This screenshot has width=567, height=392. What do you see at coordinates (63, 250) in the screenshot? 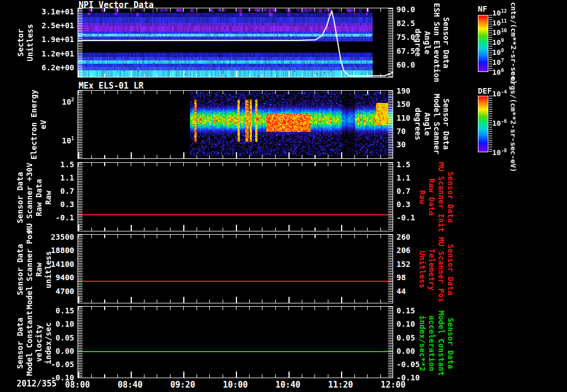
I see `y-tick-label: 18800` at bounding box center [63, 250].